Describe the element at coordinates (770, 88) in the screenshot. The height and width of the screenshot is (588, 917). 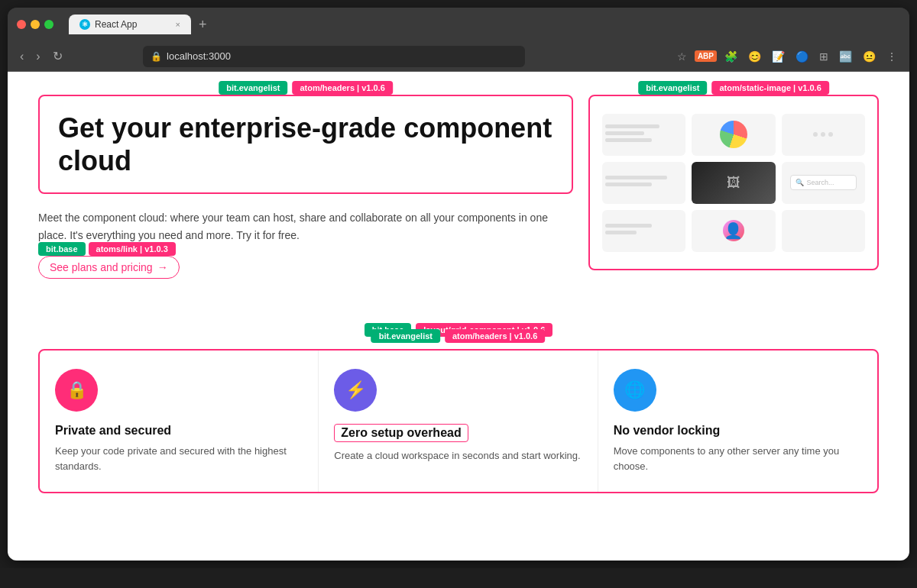
I see `image-badge-right: atom/static-image | v1.0.6` at that location.